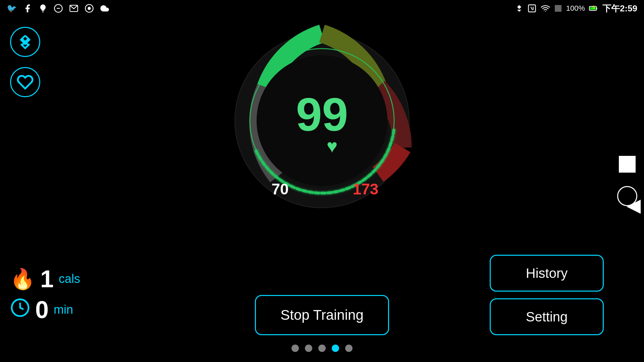 The height and width of the screenshot is (362, 644). I want to click on bluetooth-icon, so click(25, 42).